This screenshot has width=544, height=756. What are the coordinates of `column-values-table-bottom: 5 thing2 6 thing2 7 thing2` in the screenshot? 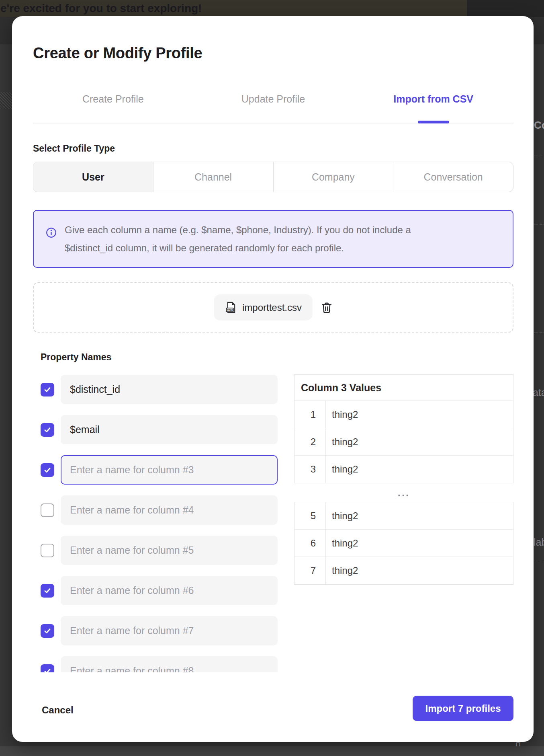 It's located at (404, 543).